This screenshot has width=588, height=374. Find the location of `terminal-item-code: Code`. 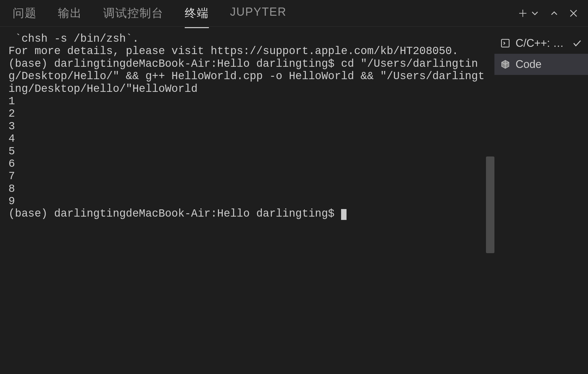

terminal-item-code: Code is located at coordinates (541, 64).